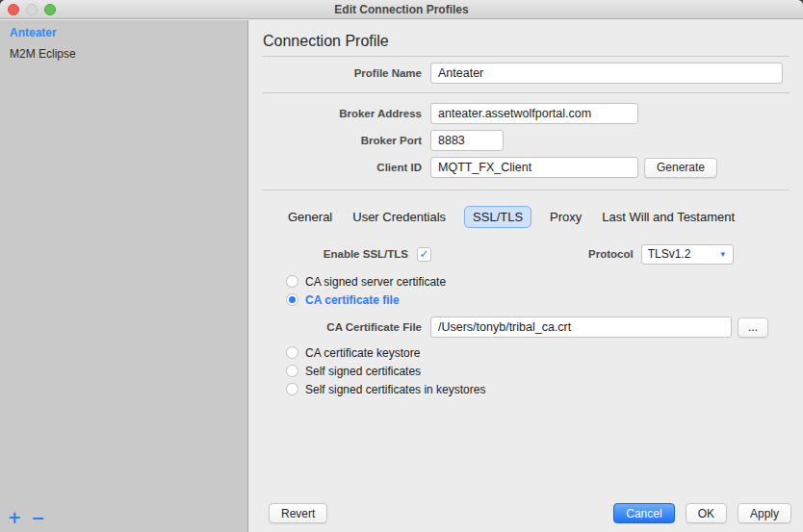 This screenshot has height=532, width=803. What do you see at coordinates (545, 300) in the screenshot?
I see `radio-row-ca-file: CA certificate file` at bounding box center [545, 300].